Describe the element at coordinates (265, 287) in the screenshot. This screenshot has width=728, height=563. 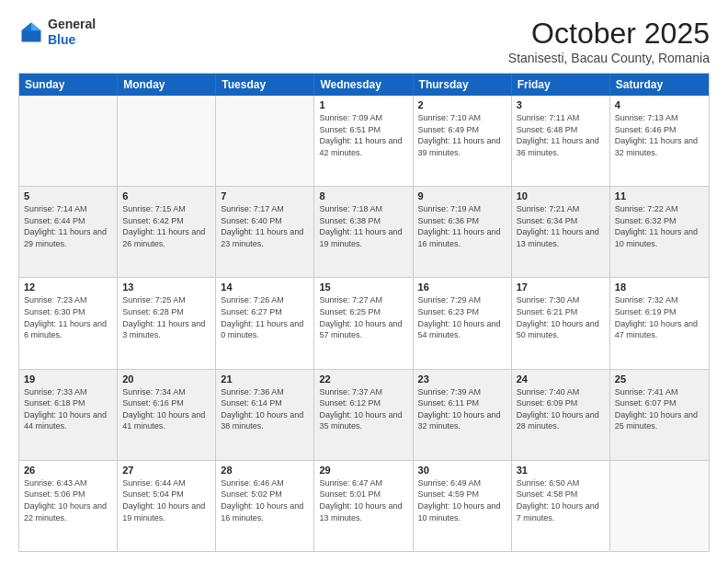
I see `day-number: 14` at that location.